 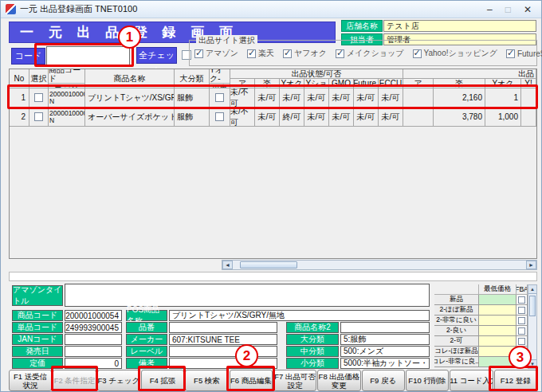 What do you see at coordinates (455, 53) in the screenshot?
I see `site-checkbox-5: Yahoo!ショッピング` at bounding box center [455, 53].